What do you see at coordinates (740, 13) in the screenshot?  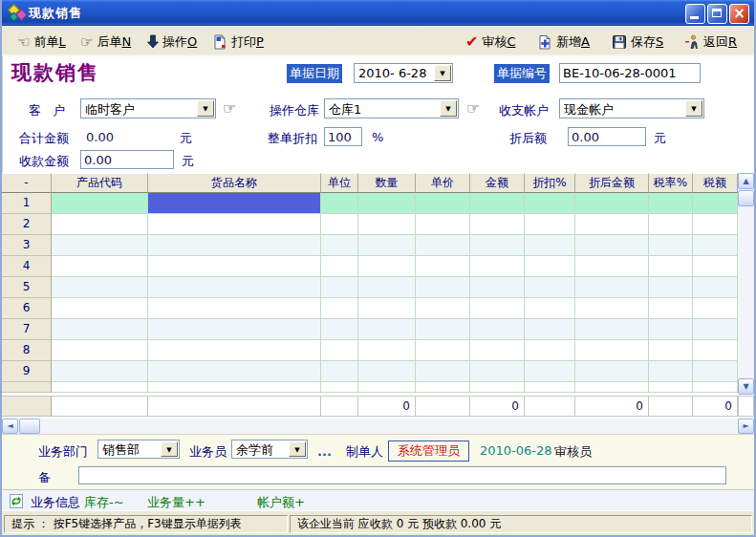 I see `close-button: ×` at bounding box center [740, 13].